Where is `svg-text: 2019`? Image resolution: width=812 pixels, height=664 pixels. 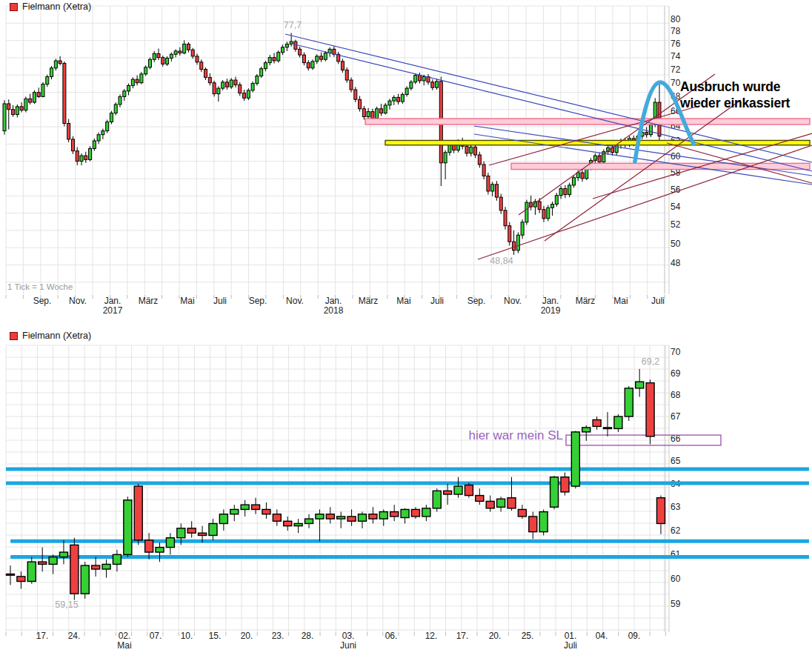 svg-text: 2019 is located at coordinates (551, 311).